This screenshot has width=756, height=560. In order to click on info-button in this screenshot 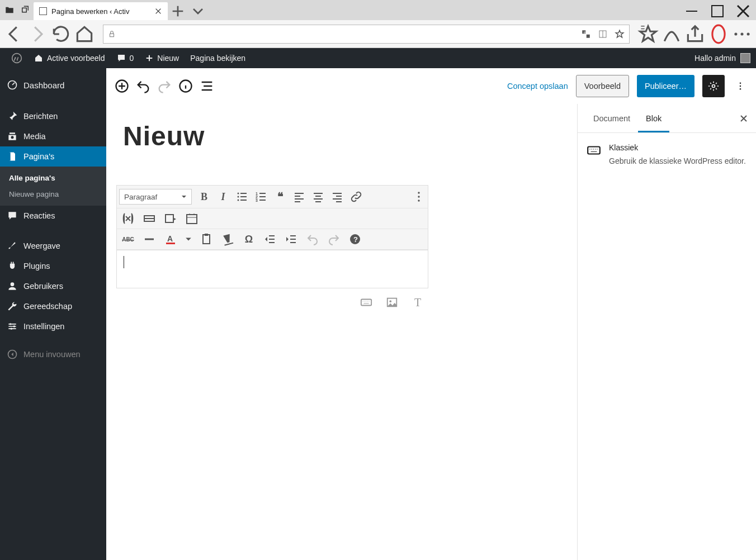, I will do `click(186, 86)`.